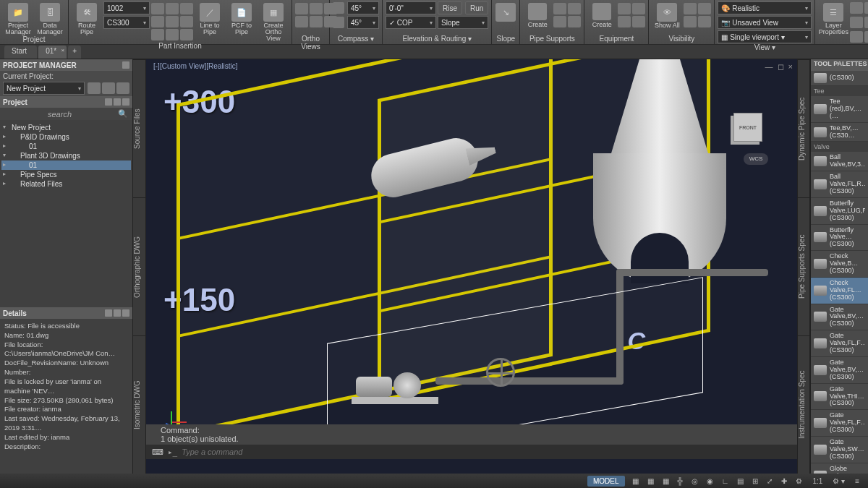  I want to click on status-toggle: ⤢, so click(770, 481).